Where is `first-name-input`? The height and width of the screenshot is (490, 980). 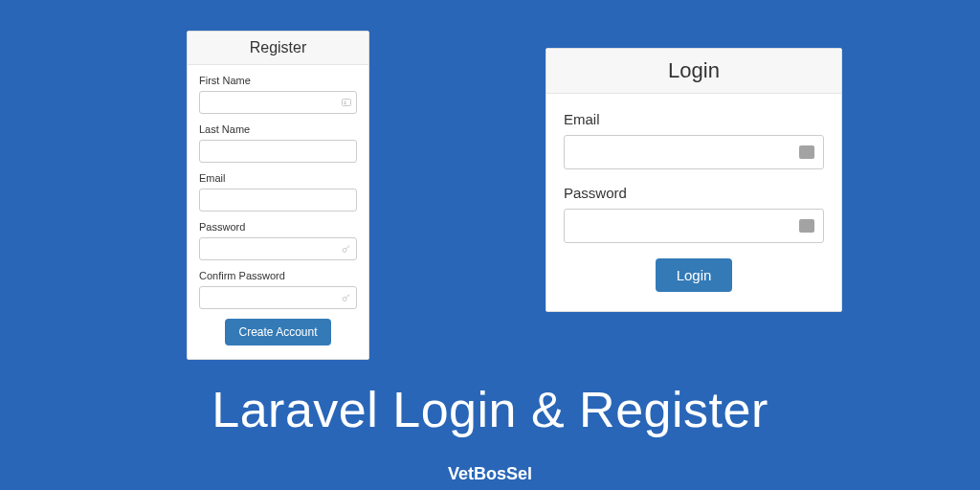 first-name-input is located at coordinates (278, 102).